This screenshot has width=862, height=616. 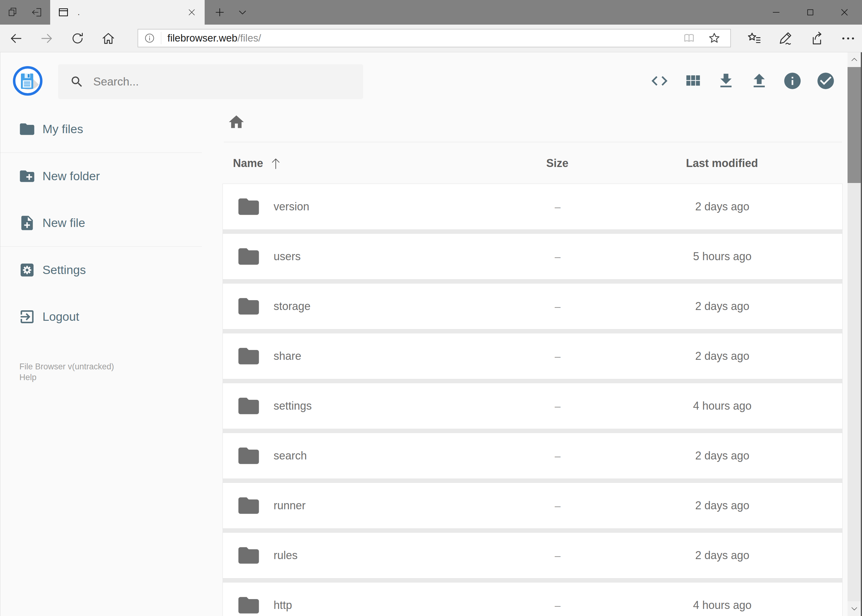 What do you see at coordinates (533, 256) in the screenshot?
I see `file-row-users: users – 5 hours ago` at bounding box center [533, 256].